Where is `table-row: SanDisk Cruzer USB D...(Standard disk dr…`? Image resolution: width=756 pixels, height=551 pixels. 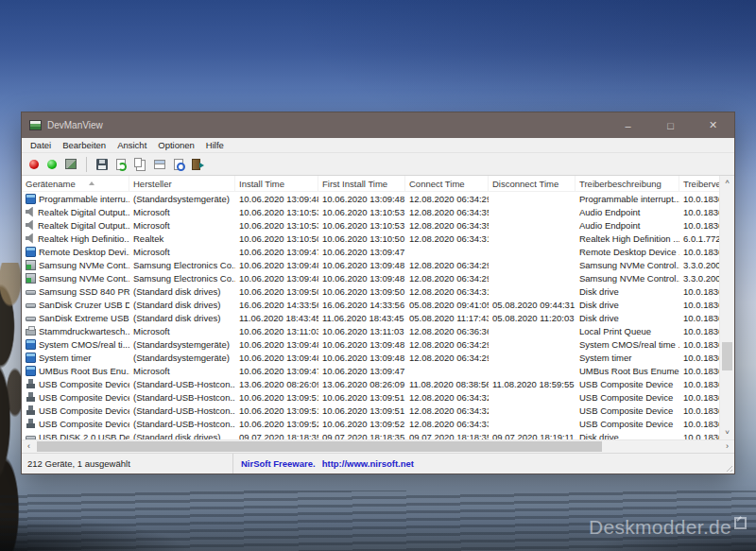
table-row: SanDisk Cruzer USB D...(Standard disk dr… is located at coordinates (370, 304).